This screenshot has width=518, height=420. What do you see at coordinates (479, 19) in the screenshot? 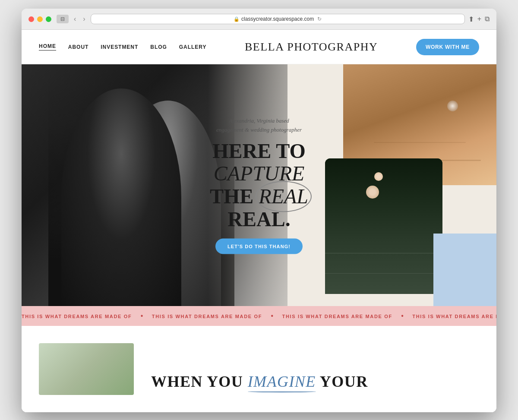
I see `new-tab-icon: +` at bounding box center [479, 19].